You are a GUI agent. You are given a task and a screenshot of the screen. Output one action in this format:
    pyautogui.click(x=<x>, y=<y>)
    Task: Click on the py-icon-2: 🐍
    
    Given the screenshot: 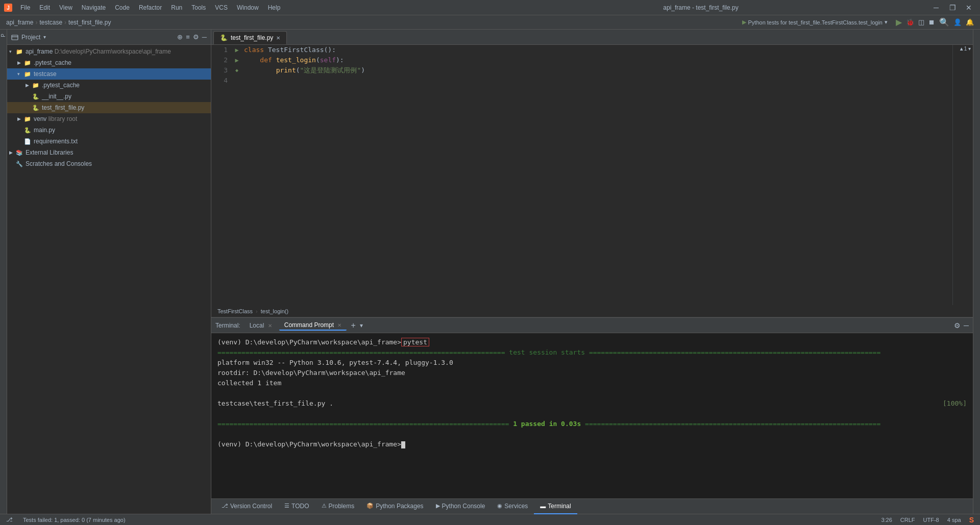 What is the action you would take?
    pyautogui.click(x=36, y=108)
    